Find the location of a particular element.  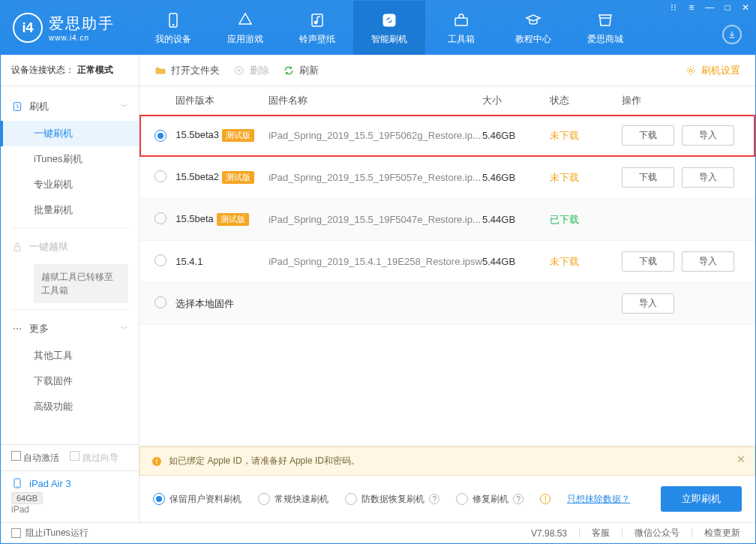

status-value: 正常模式 is located at coordinates (95, 71).